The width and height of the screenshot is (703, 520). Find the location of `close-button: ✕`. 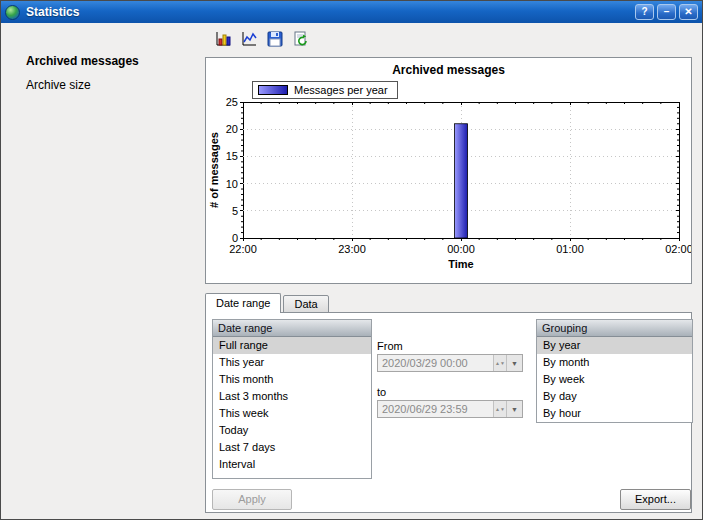

close-button: ✕ is located at coordinates (688, 12).